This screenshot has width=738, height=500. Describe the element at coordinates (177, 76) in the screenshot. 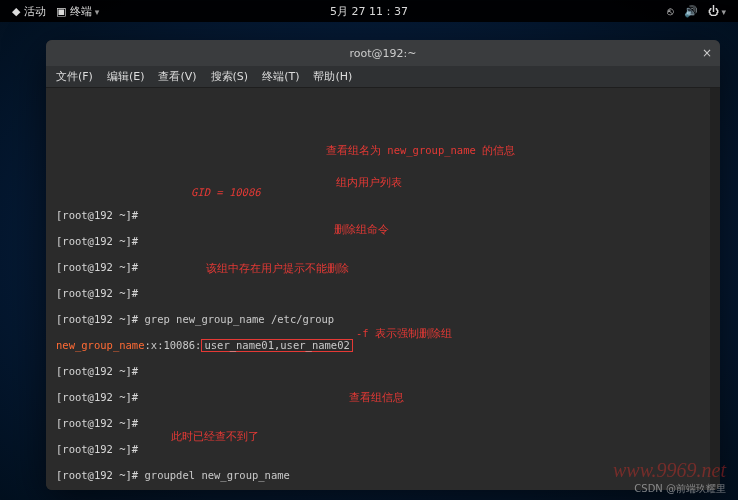

I see `menu-view: 查看(V)` at that location.